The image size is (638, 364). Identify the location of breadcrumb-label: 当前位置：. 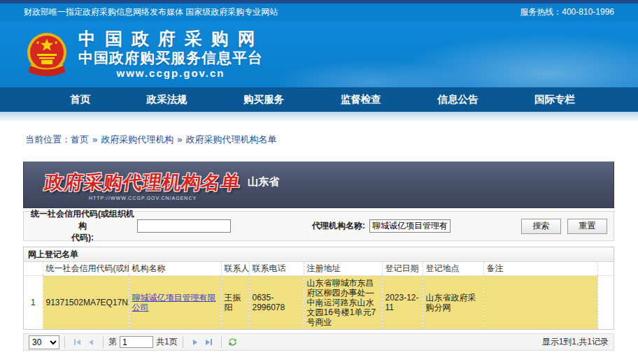
(48, 140).